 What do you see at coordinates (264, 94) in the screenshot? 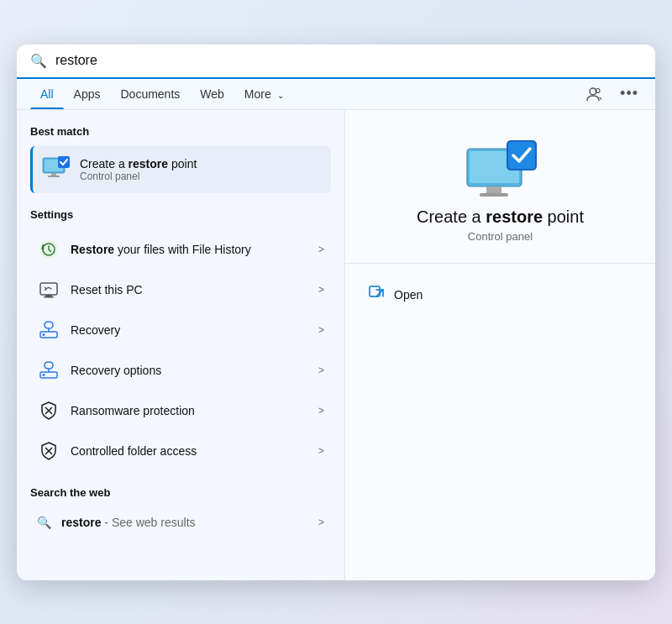
I see `tab-more: More ⌄` at bounding box center [264, 94].